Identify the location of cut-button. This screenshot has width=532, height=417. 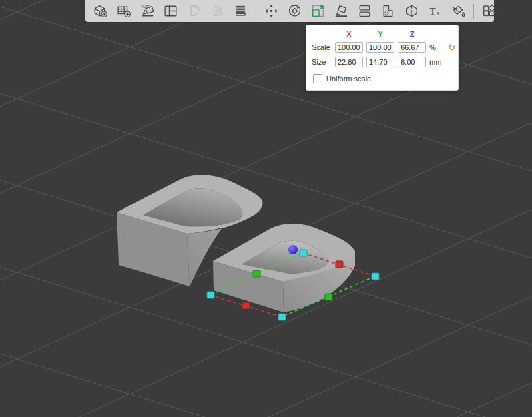
(364, 11).